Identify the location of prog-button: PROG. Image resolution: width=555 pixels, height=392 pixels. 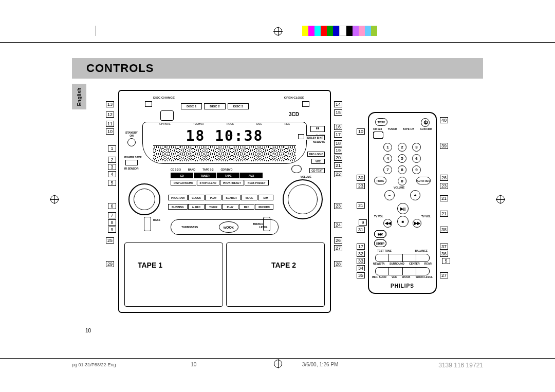
(380, 181).